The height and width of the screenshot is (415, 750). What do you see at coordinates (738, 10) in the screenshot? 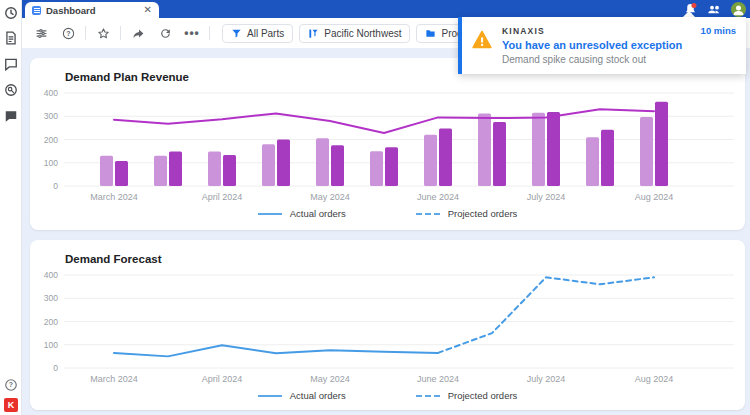
I see `user-avatar` at bounding box center [738, 10].